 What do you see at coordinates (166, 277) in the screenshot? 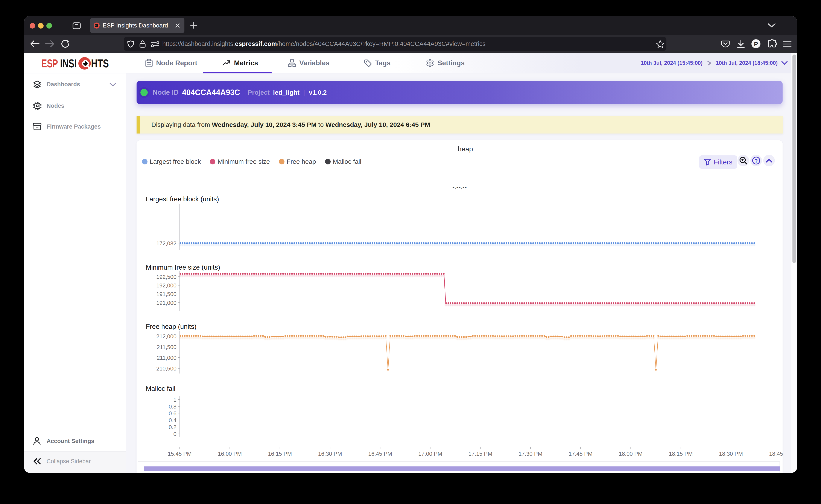
I see `svg-text: 192,500` at bounding box center [166, 277].